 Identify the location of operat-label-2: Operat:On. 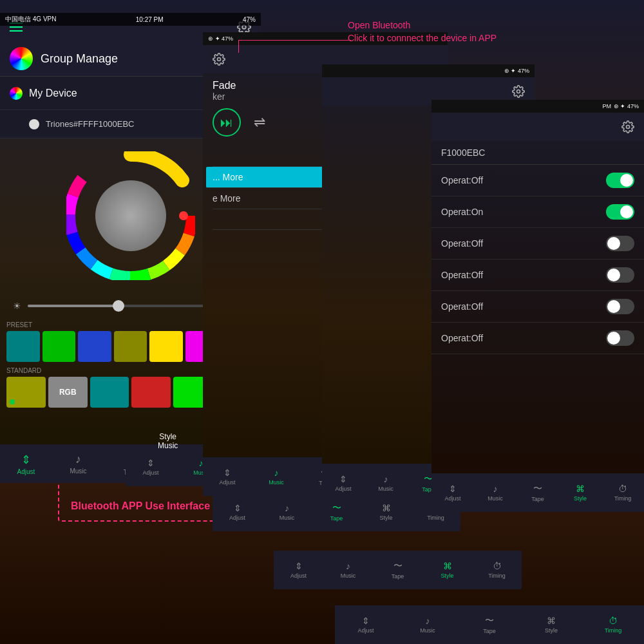
(462, 212).